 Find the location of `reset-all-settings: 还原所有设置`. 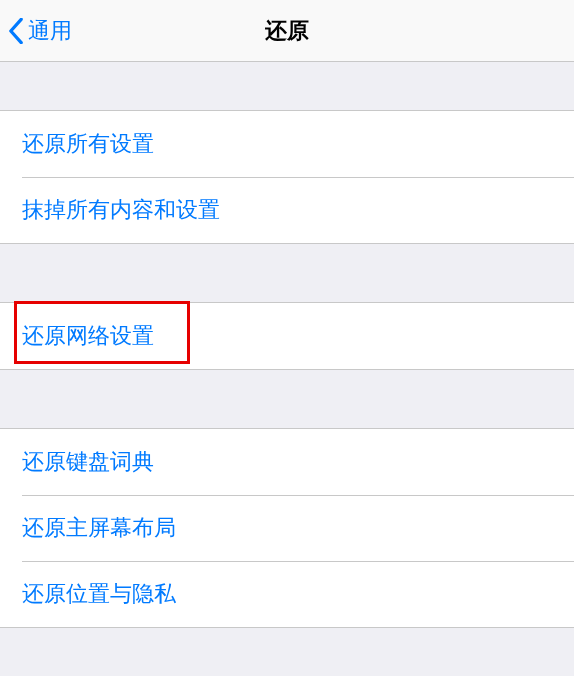

reset-all-settings: 还原所有设置 is located at coordinates (287, 144).